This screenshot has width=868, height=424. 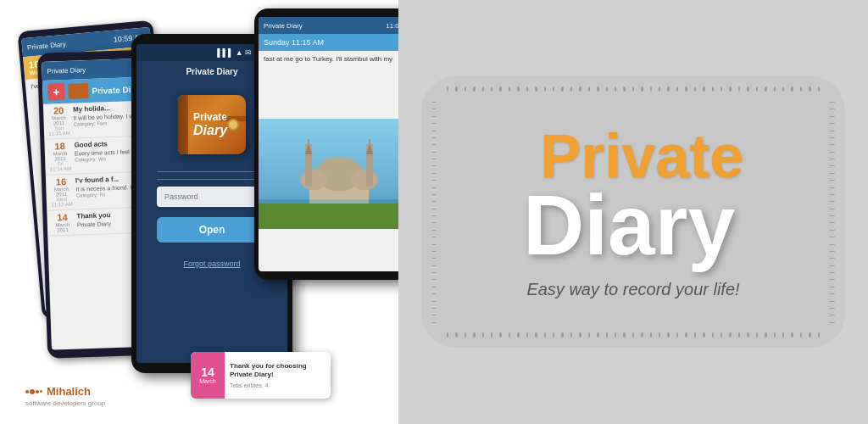 I want to click on mihalich-name: Mihalich, so click(x=69, y=392).